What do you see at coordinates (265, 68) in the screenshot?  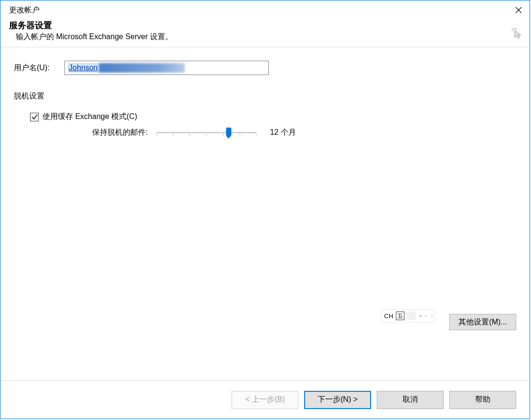 I see `username-row: 用户名(U): Johnson` at bounding box center [265, 68].